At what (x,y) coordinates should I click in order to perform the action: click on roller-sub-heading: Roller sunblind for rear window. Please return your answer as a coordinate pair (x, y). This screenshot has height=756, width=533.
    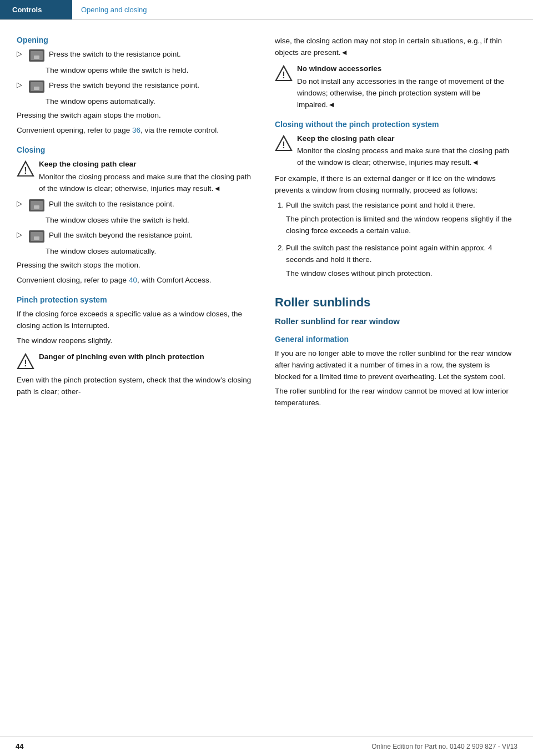
    Looking at the image, I should click on (395, 321).